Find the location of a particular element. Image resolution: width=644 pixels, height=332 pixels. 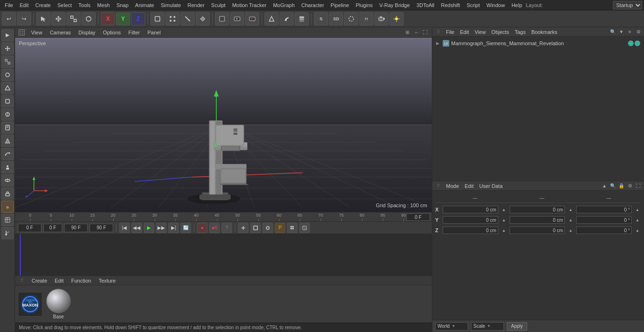

deform-btn is located at coordinates (351, 19).